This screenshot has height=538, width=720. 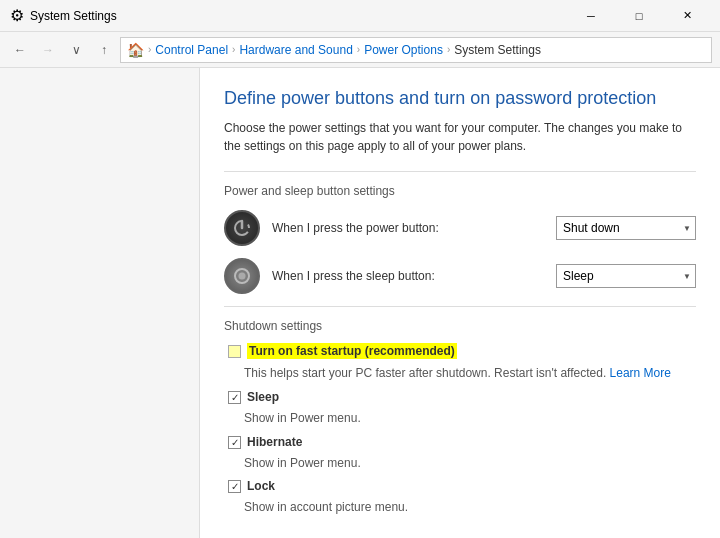 I want to click on hibernate-setting-checkbox-wrapper: Hibernate, so click(x=265, y=442).